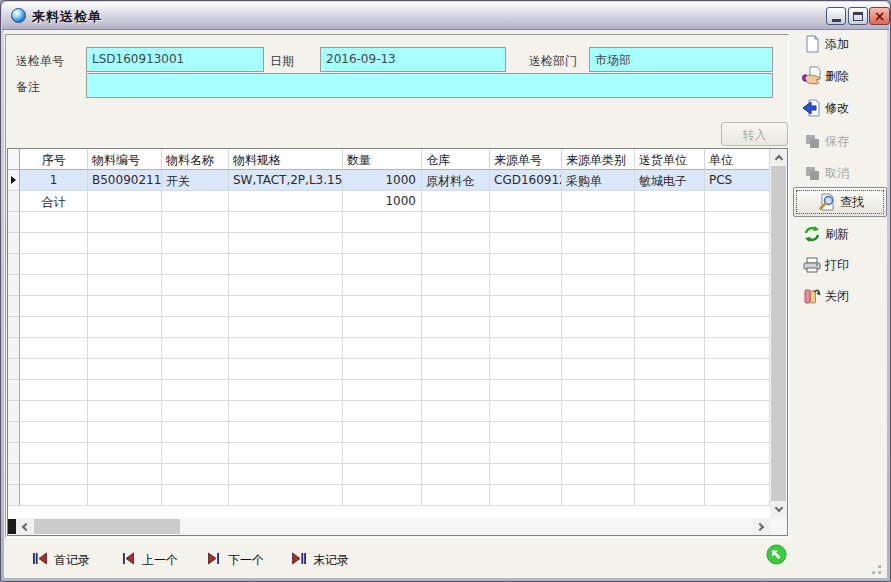 This screenshot has width=891, height=582. I want to click on scroll-down-button, so click(778, 510).